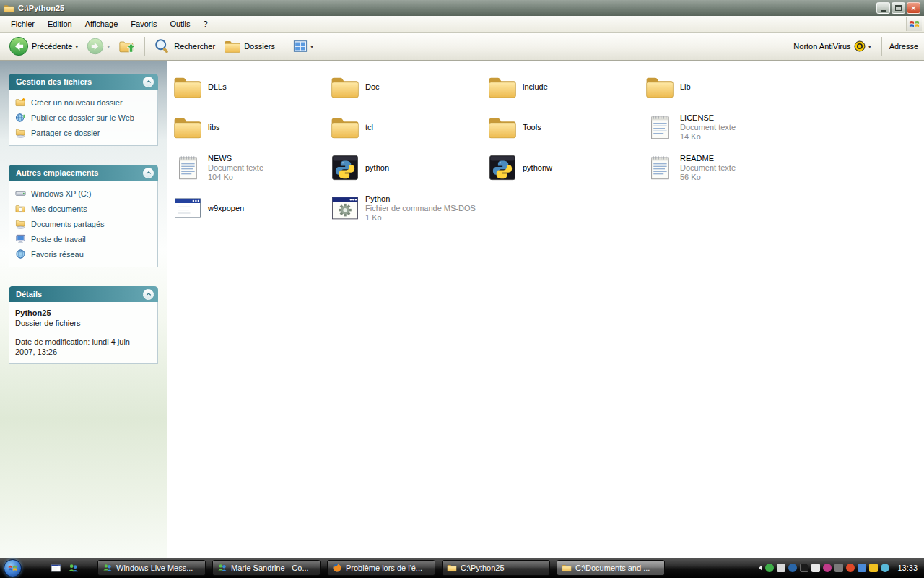 The width and height of the screenshot is (924, 578). I want to click on place-my-computer: Poste de travail, so click(84, 238).